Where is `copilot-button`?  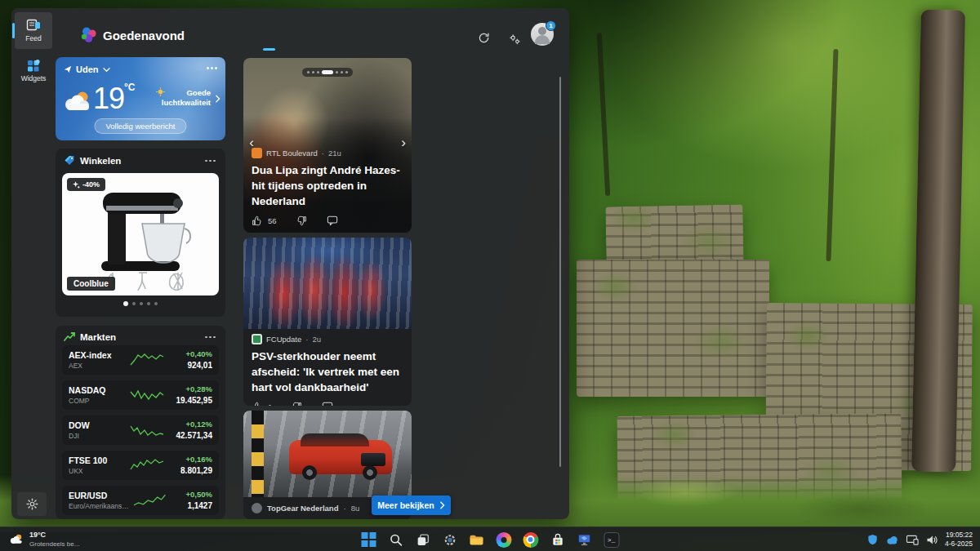
copilot-button is located at coordinates (504, 540).